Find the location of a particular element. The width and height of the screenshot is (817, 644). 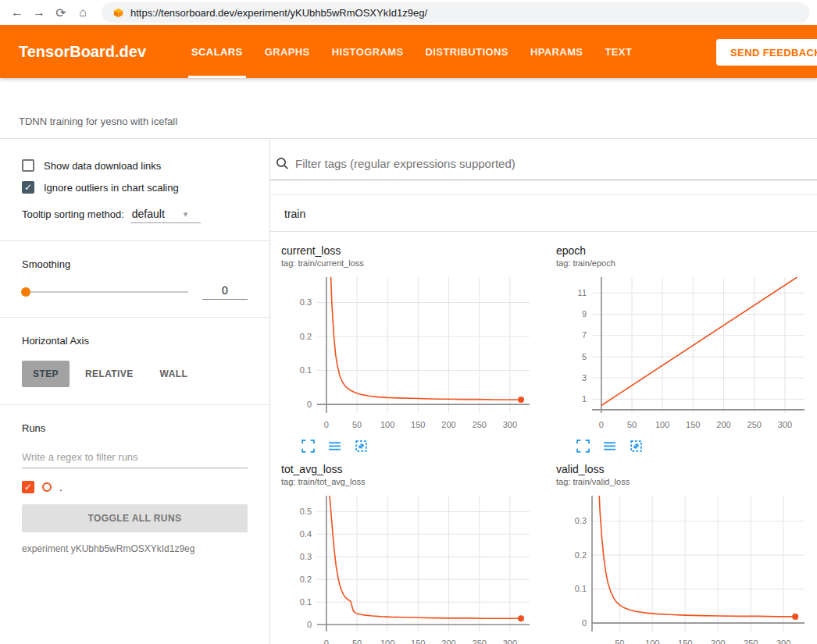

chart-card-epoch: epoch tag: train/epoch 05010015020025030… is located at coordinates (687, 349).